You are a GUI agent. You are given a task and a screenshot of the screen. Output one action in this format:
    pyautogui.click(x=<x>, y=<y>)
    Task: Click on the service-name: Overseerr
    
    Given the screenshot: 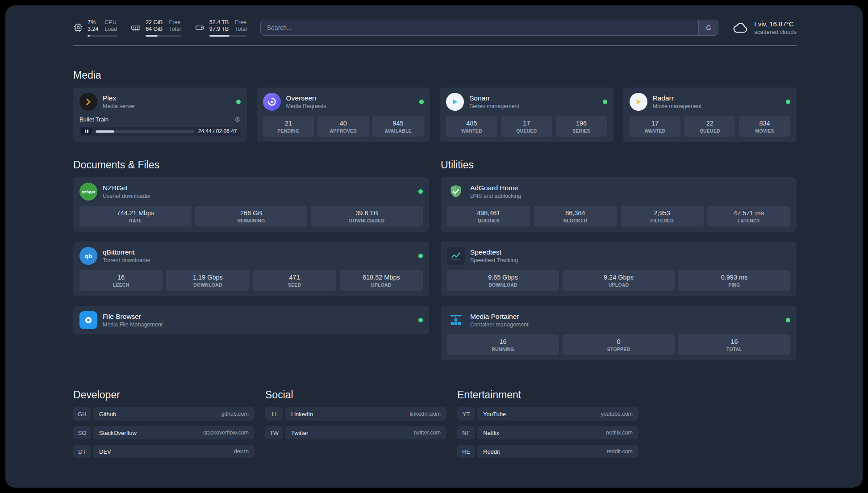 What is the action you would take?
    pyautogui.click(x=306, y=98)
    